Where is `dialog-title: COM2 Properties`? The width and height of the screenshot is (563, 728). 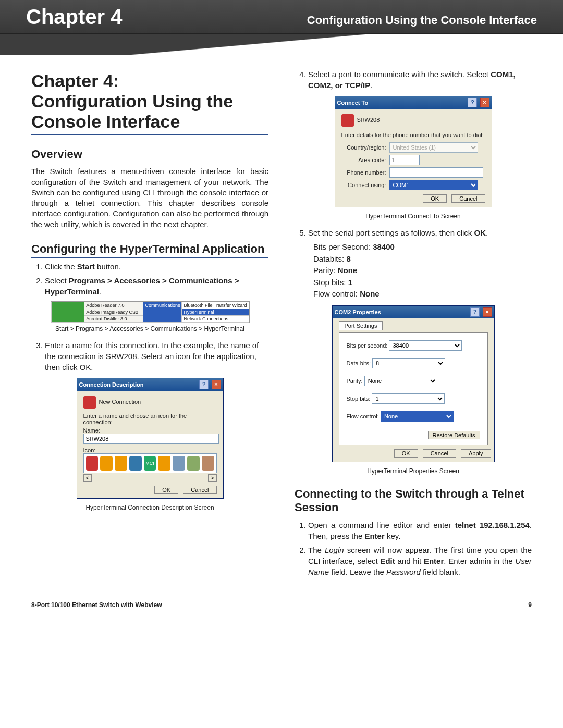 dialog-title: COM2 Properties is located at coordinates (358, 312).